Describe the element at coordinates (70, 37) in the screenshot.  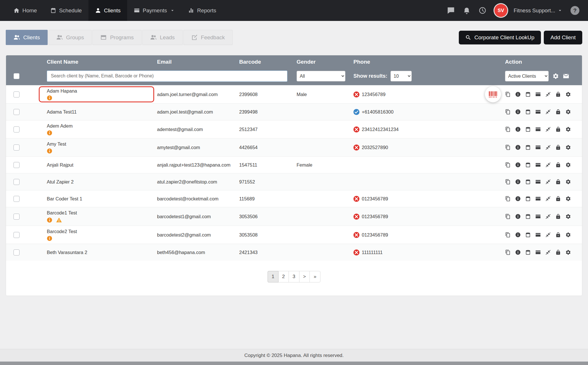
I see `tab-groups: Groups` at that location.